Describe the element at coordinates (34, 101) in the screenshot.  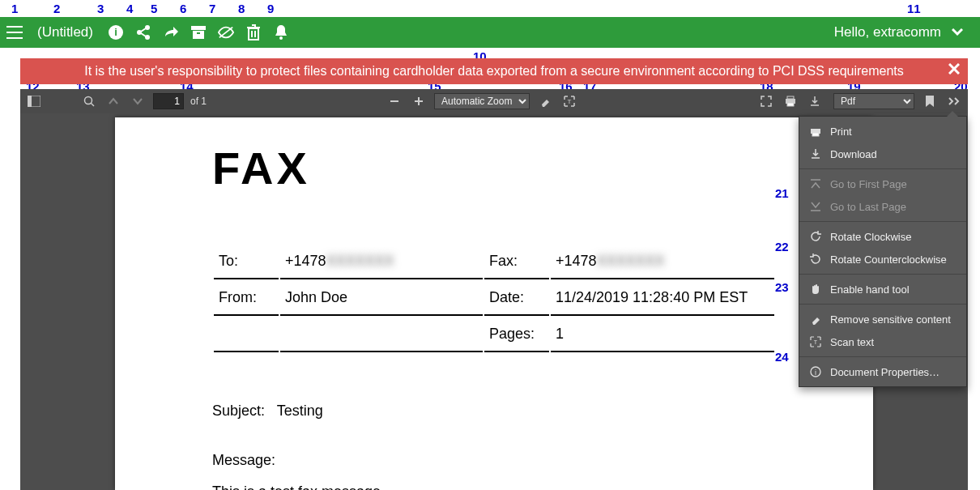
I see `toggle-sidebar-icon` at that location.